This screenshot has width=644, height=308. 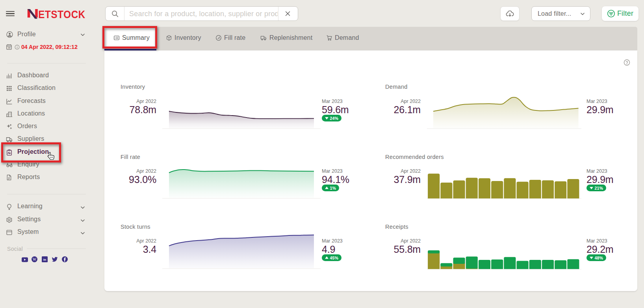 I want to click on svg-text: in, so click(x=45, y=259).